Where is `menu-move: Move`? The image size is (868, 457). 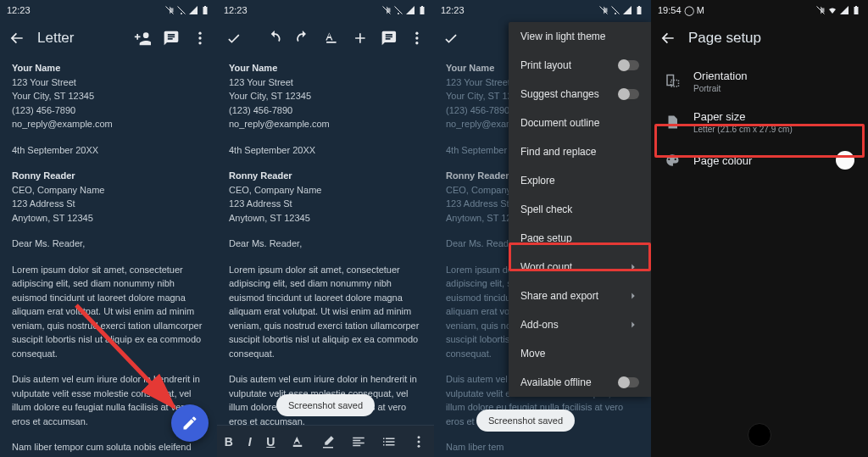
menu-move: Move is located at coordinates (580, 354).